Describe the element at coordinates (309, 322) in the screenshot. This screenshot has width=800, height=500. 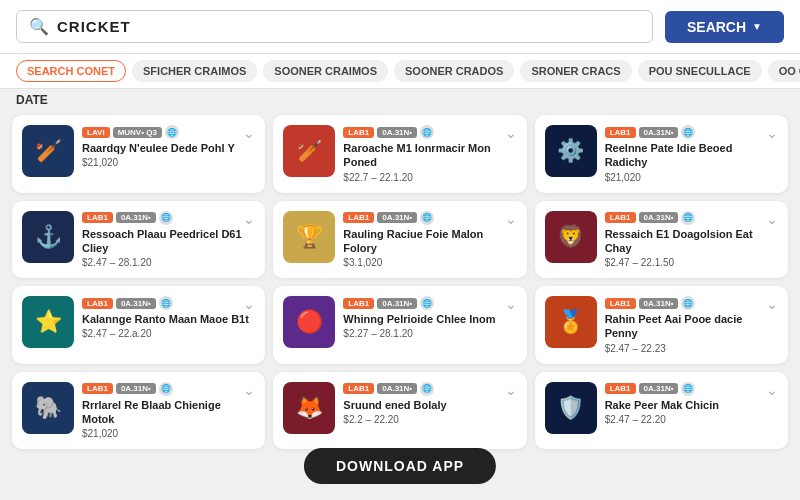
I see `card-image: 🔴` at that location.